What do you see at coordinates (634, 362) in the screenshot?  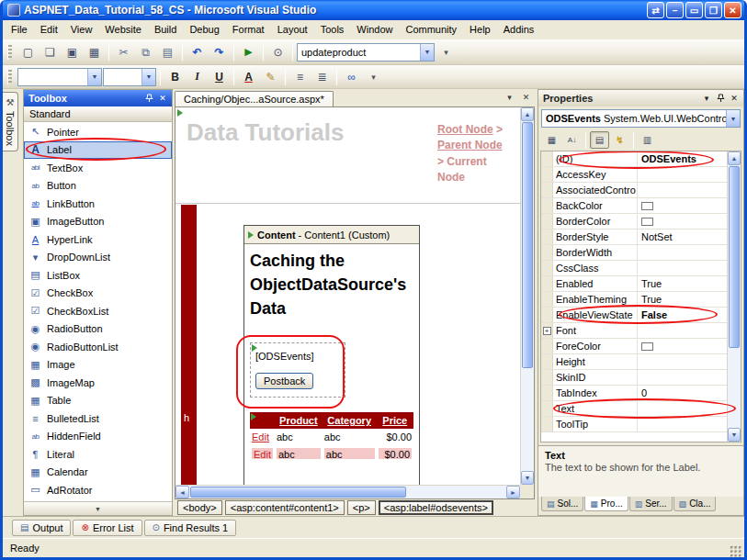 I see `property-row-height: Height` at bounding box center [634, 362].